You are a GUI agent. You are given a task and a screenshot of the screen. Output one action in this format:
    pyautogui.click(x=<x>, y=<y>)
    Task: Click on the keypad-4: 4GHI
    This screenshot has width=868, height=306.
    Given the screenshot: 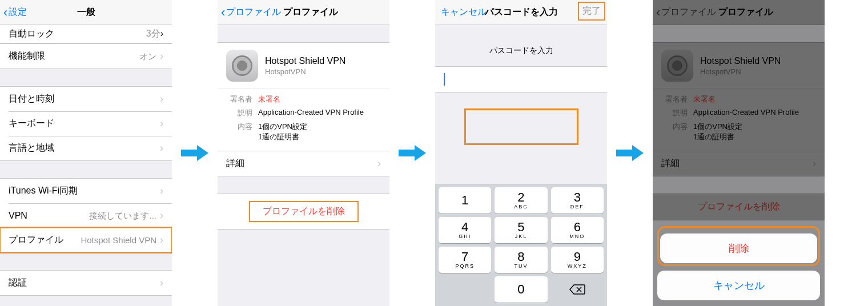 What is the action you would take?
    pyautogui.click(x=465, y=230)
    